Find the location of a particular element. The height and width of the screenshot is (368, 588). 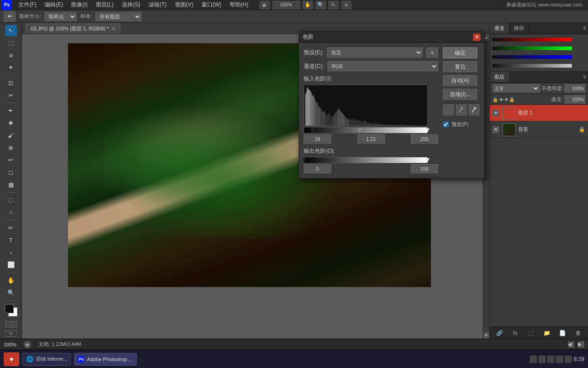

menu-select: 选择(S) is located at coordinates (131, 5).